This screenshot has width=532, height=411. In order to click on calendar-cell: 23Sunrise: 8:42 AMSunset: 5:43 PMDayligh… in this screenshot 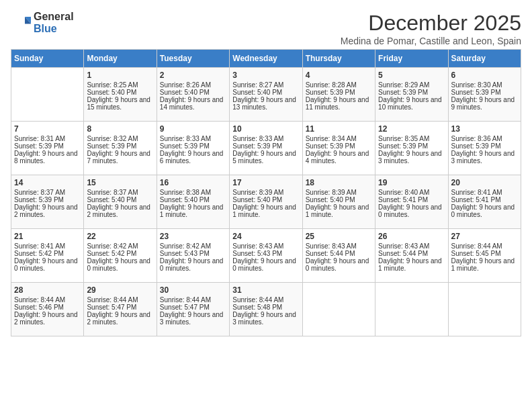, I will do `click(193, 256)`.